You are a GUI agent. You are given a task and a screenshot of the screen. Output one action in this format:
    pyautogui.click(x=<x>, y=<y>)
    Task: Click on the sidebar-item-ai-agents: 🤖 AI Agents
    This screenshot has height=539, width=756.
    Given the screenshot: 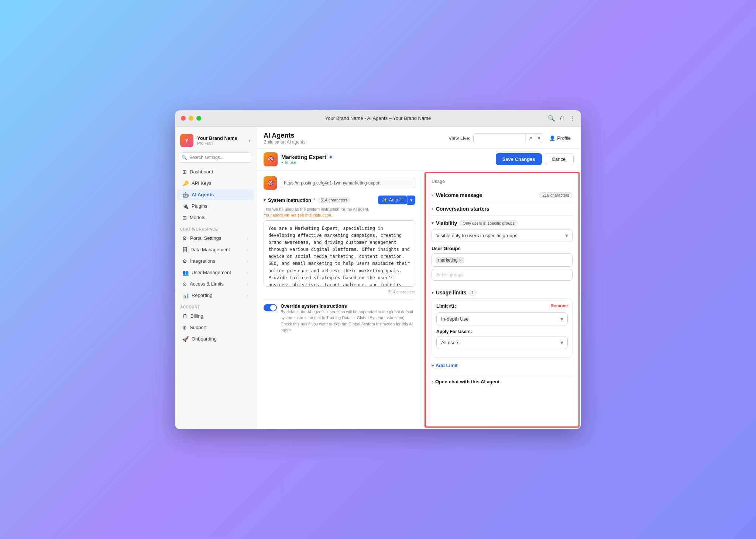 What is the action you would take?
    pyautogui.click(x=216, y=195)
    